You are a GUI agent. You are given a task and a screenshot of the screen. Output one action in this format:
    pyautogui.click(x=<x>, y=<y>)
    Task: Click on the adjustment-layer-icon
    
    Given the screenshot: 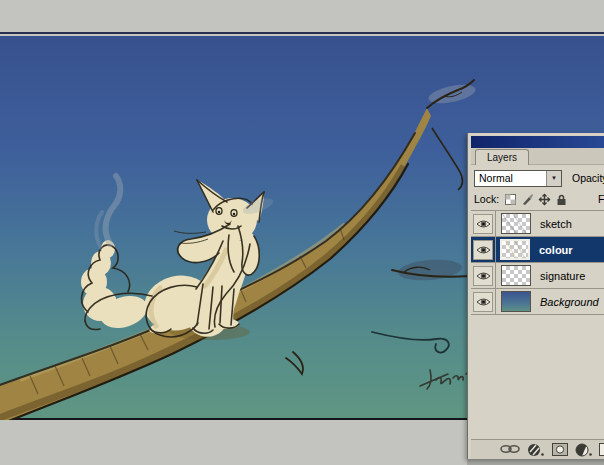 What is the action you would take?
    pyautogui.click(x=584, y=450)
    